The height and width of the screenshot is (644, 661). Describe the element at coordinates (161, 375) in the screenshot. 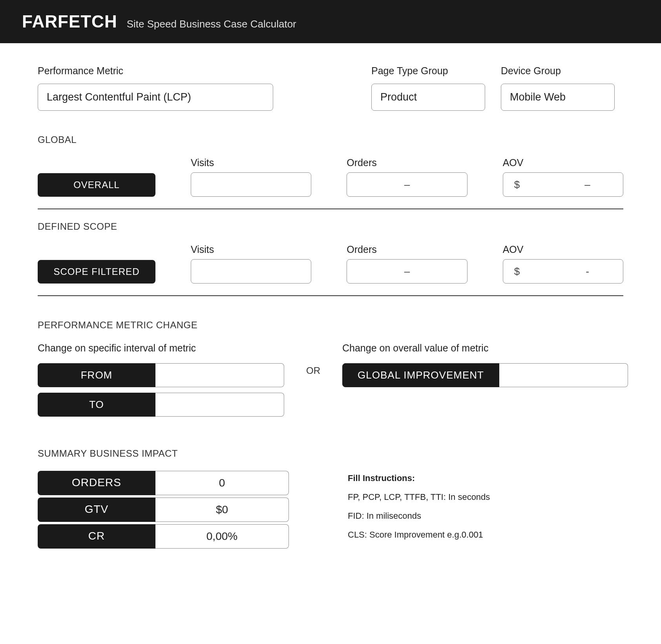

I see `from-row: FROM` at that location.